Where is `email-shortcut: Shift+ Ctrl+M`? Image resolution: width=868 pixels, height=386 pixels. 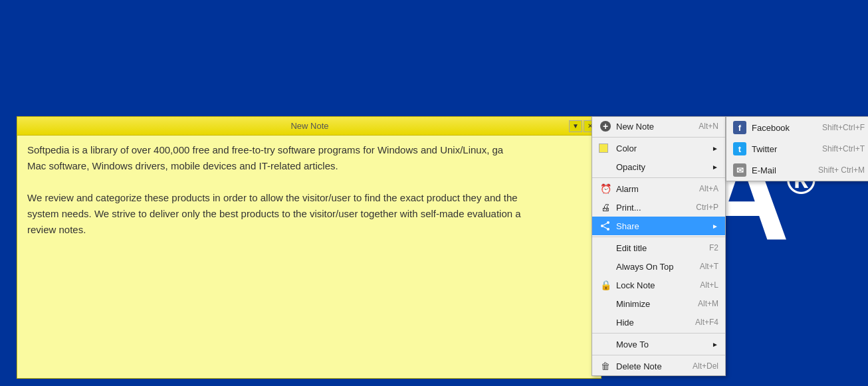
email-shortcut: Shift+ Ctrl+M is located at coordinates (841, 170).